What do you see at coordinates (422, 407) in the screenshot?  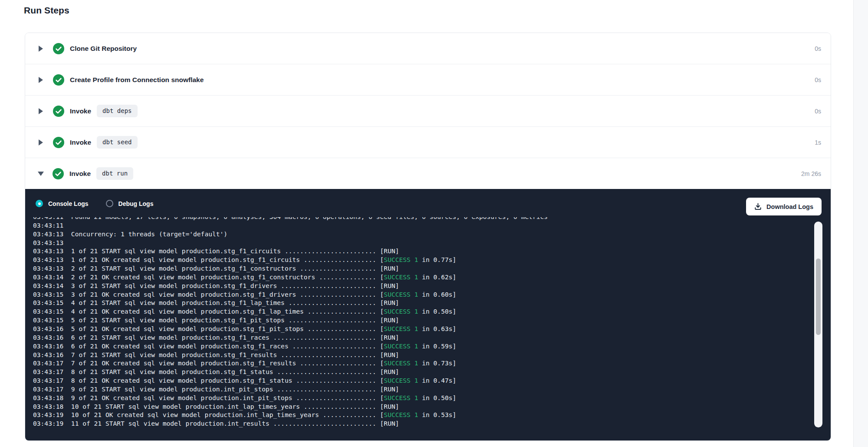 I see `log-line: 03:43:18 10 of 21 START sql view model p…` at bounding box center [422, 407].